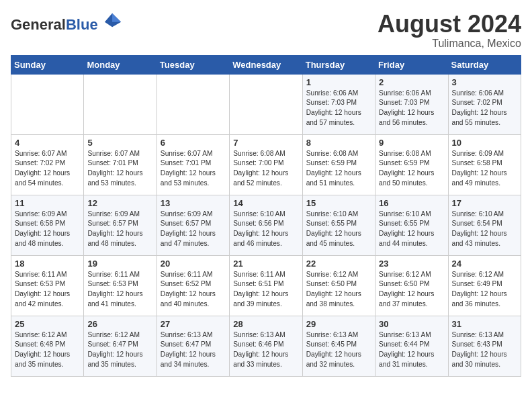  Describe the element at coordinates (485, 263) in the screenshot. I see `day-number: 24` at that location.